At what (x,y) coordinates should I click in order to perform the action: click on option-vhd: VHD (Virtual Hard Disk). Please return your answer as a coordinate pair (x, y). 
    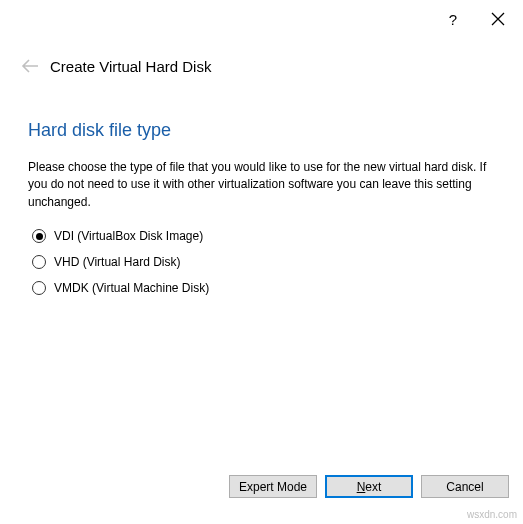
    Looking at the image, I should click on (264, 262).